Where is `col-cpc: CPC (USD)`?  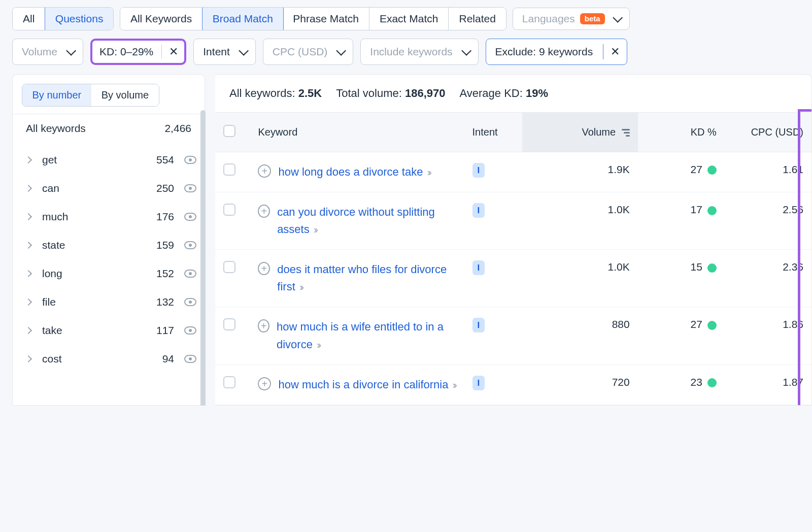 col-cpc: CPC (USD) is located at coordinates (768, 132).